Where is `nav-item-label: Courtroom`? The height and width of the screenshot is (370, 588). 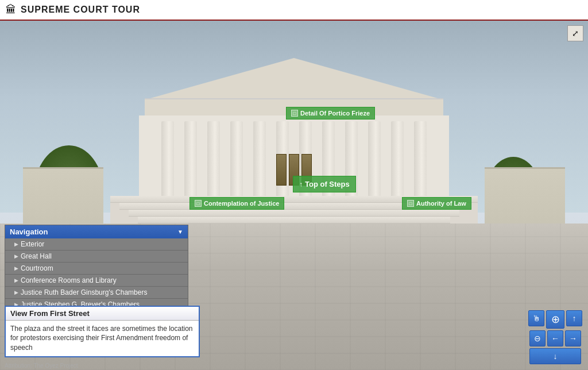
nav-item-label: Courtroom is located at coordinates (37, 268).